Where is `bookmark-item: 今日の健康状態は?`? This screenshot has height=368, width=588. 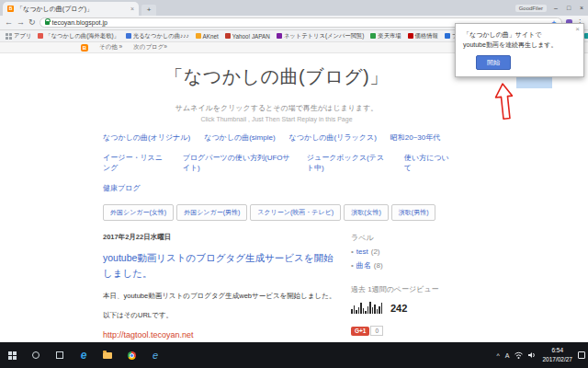
bookmark-item: 今日の健康状態は? is located at coordinates (586, 37).